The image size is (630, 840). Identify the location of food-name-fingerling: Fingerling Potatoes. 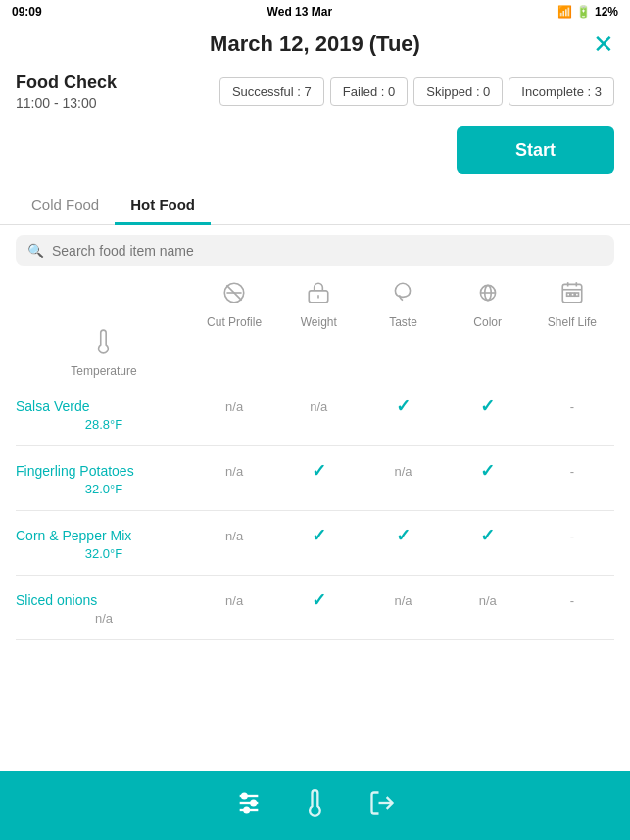
(104, 471).